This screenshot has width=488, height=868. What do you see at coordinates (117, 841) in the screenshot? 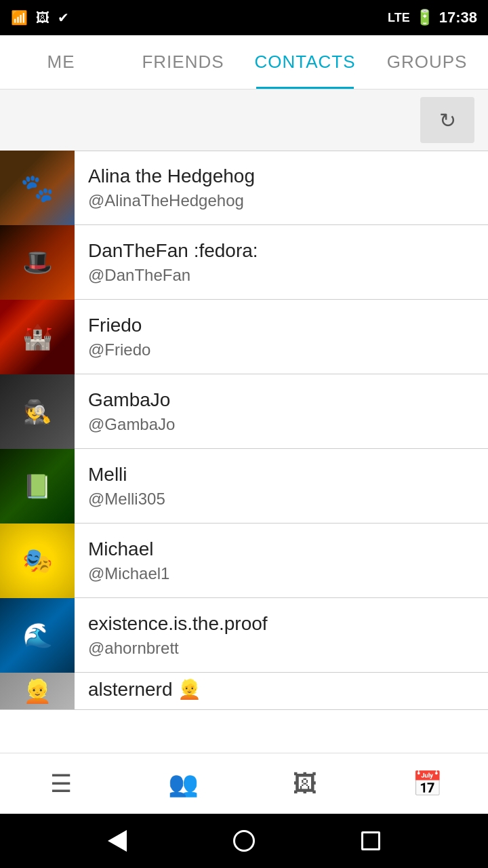
I see `back-button` at bounding box center [117, 841].